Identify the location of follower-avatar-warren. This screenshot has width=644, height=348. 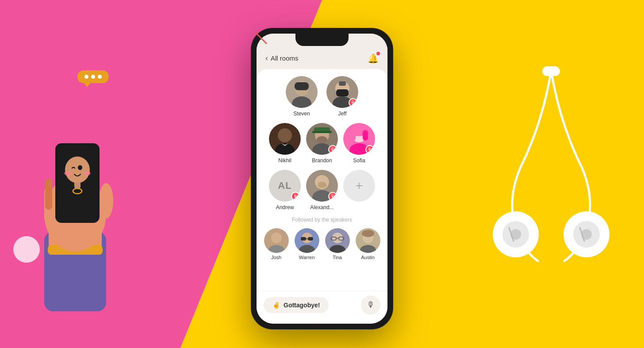
(307, 241).